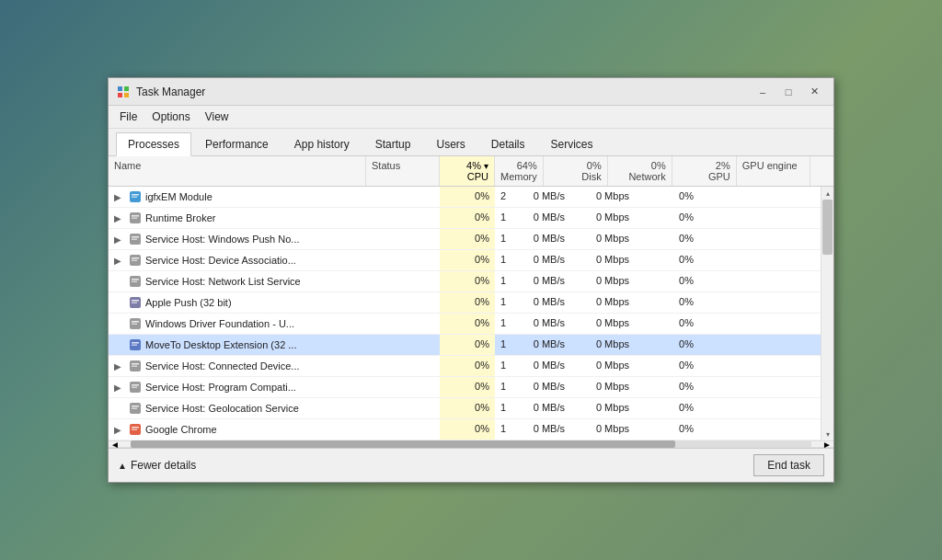 The image size is (942, 560). What do you see at coordinates (129, 117) in the screenshot?
I see `menu-file: File` at bounding box center [129, 117].